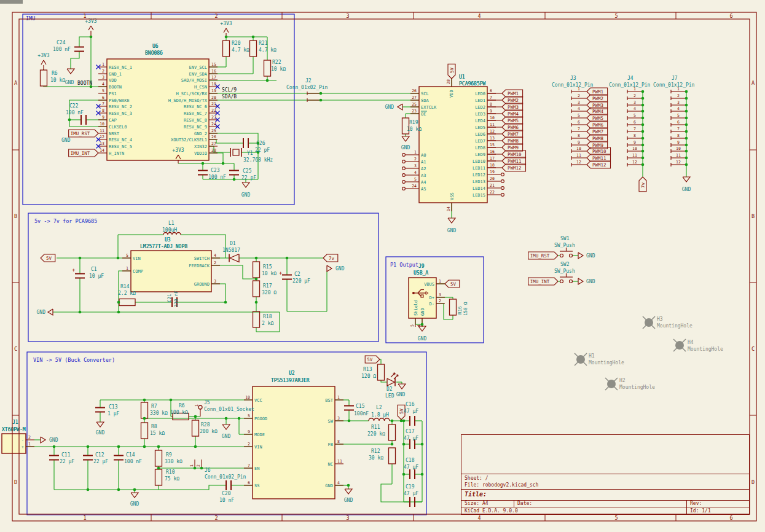 This screenshot has width=765, height=532. What do you see at coordinates (481, 128) in the screenshot?
I see `pin-name: LED5` at bounding box center [481, 128].